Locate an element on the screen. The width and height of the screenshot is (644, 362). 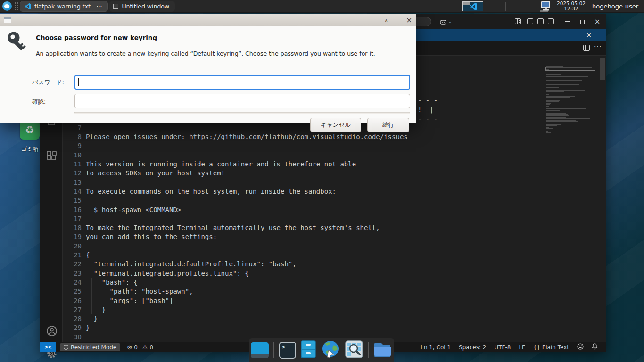
window-maximize-button is located at coordinates (582, 22).